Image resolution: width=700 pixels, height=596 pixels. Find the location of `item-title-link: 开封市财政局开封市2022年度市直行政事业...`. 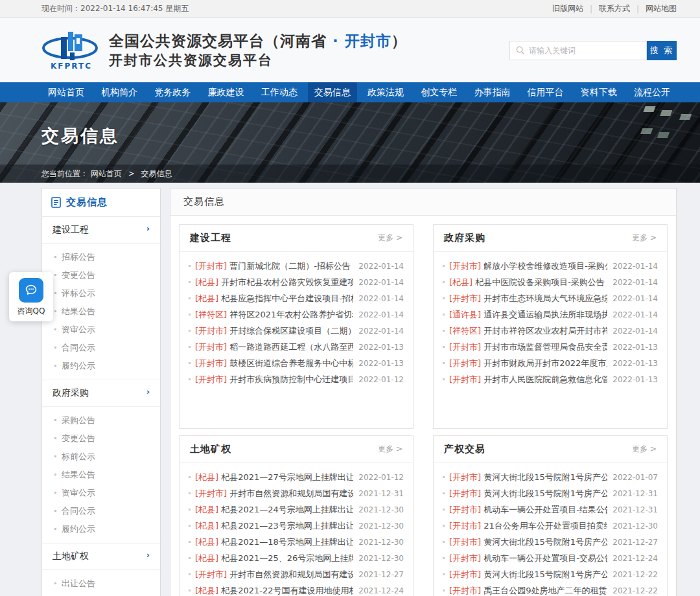

item-title-link: 开封市财政局开封市2022年度市直行政事业... is located at coordinates (546, 363).